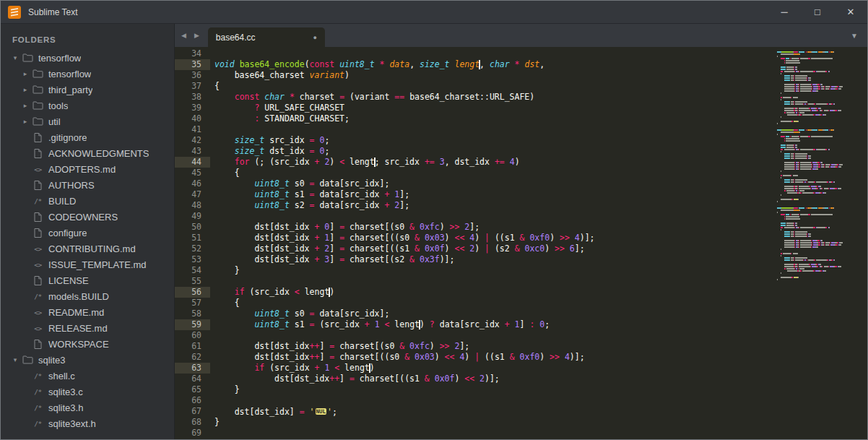  Describe the element at coordinates (87, 344) in the screenshot. I see `tree-file-workspace: WORKSPACE` at that location.